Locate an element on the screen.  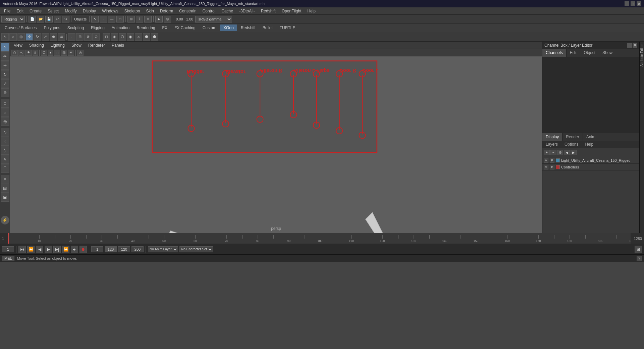
move-tool-button: ✛ is located at coordinates (29, 37).